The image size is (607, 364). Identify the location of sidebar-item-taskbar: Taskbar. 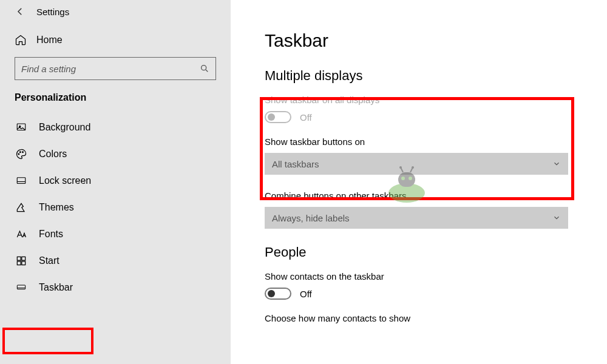
(115, 288).